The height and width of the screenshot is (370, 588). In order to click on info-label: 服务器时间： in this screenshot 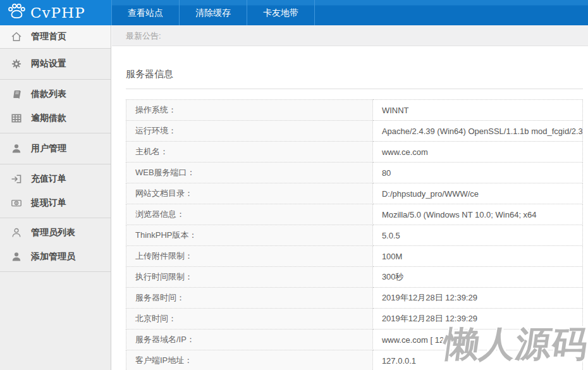, I will do `click(250, 299)`.